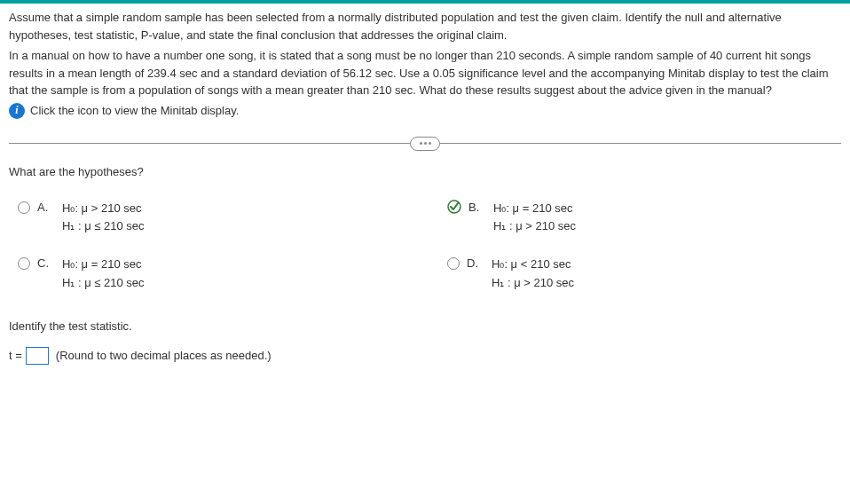 The image size is (850, 504). What do you see at coordinates (425, 327) in the screenshot?
I see `identify-text: Identify the test statistic.` at bounding box center [425, 327].